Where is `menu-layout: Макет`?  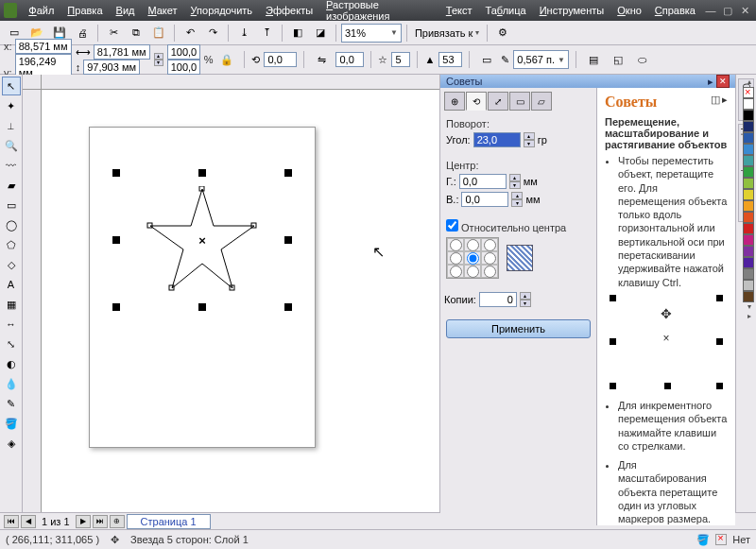 menu-layout: Макет is located at coordinates (163, 10).